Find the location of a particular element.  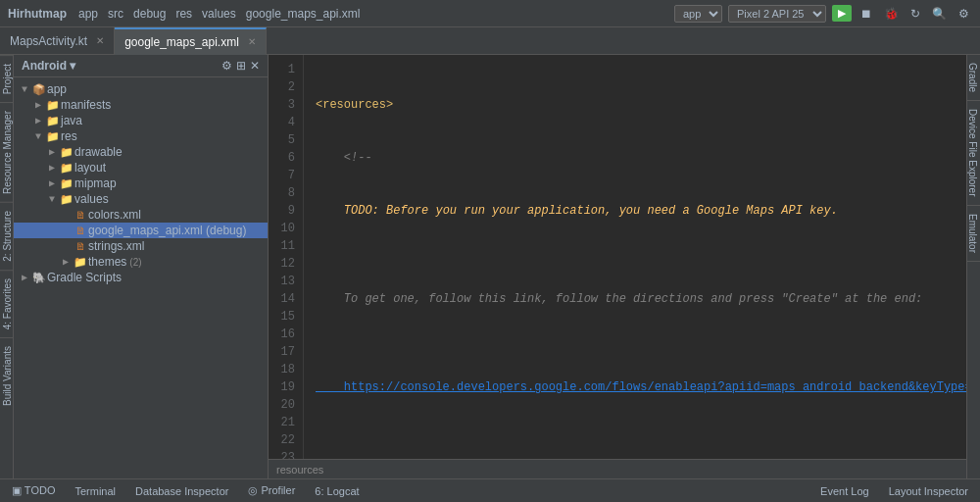

tree-arrow-values: ▼ is located at coordinates (52, 200).